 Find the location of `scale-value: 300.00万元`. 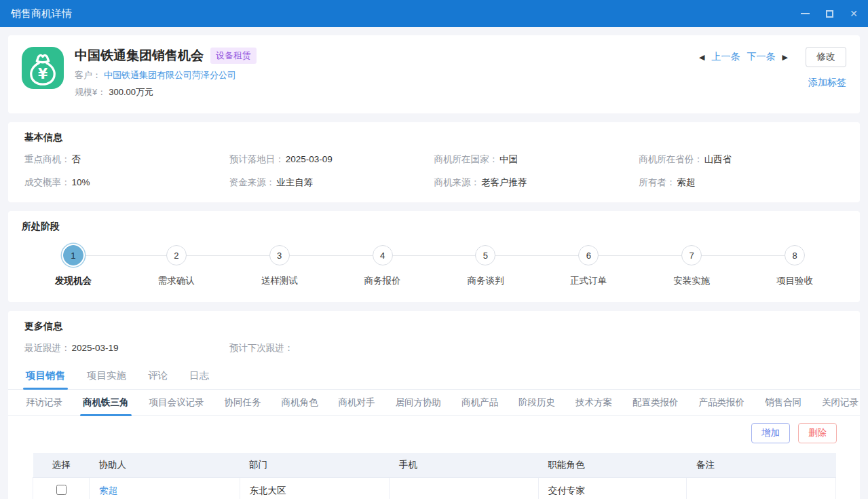

scale-value: 300.00万元 is located at coordinates (131, 92).